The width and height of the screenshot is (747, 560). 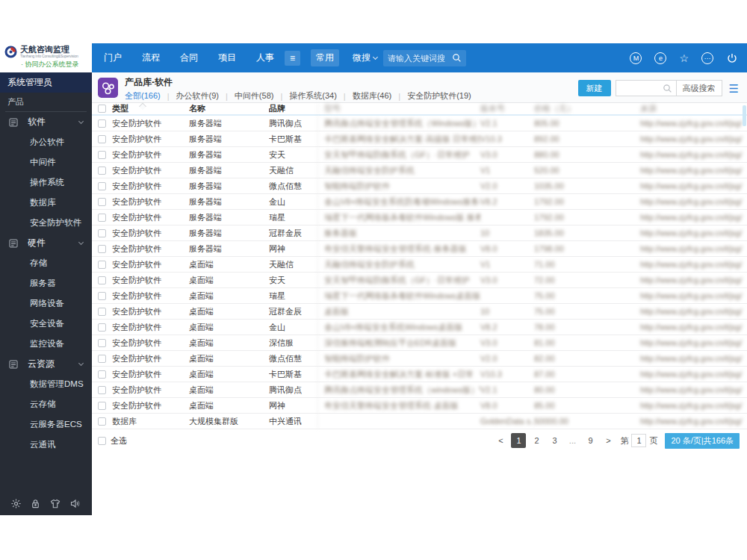 I want to click on table-row: 安全防护软件服务器端天融信天融信终端安全防护系统V1520.00http://w…, so click(x=420, y=170).